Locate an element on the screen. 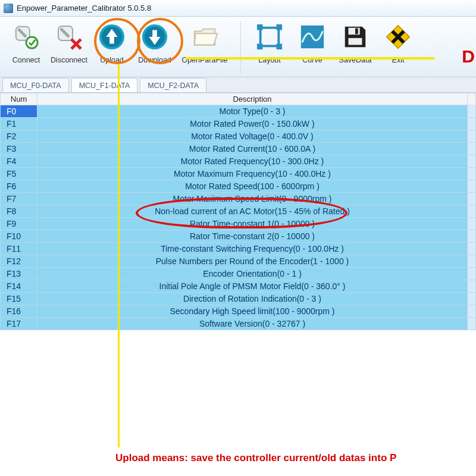 This screenshot has width=476, height=476. cell-num: F13 is located at coordinates (19, 274).